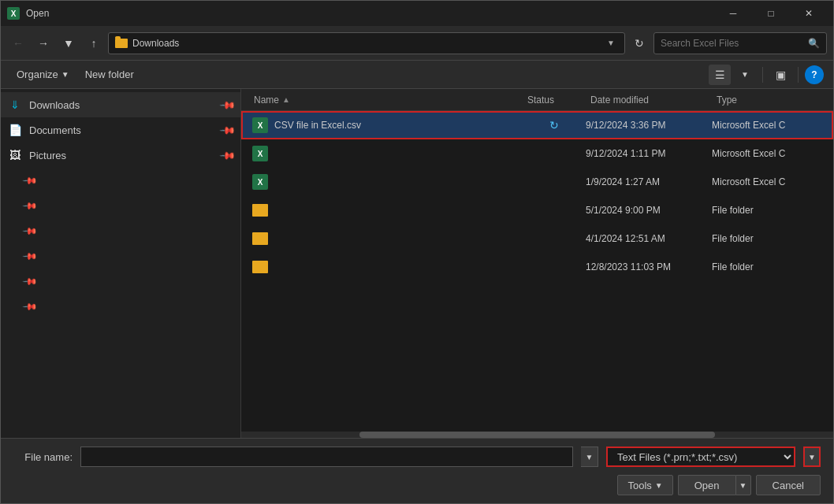 Image resolution: width=834 pixels, height=504 pixels. Describe the element at coordinates (28, 13) in the screenshot. I see `title-bar-left: X Open` at that location.